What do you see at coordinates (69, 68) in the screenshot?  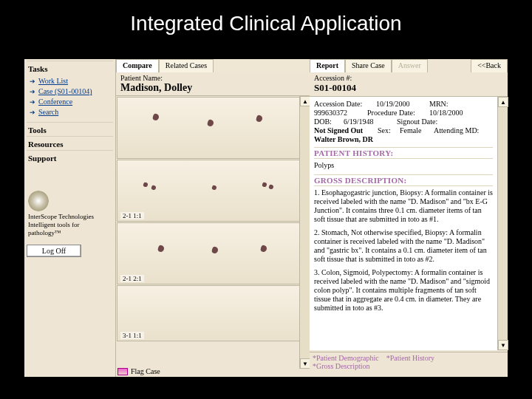 I see `nav-section-tasks: Tasks` at bounding box center [69, 68].